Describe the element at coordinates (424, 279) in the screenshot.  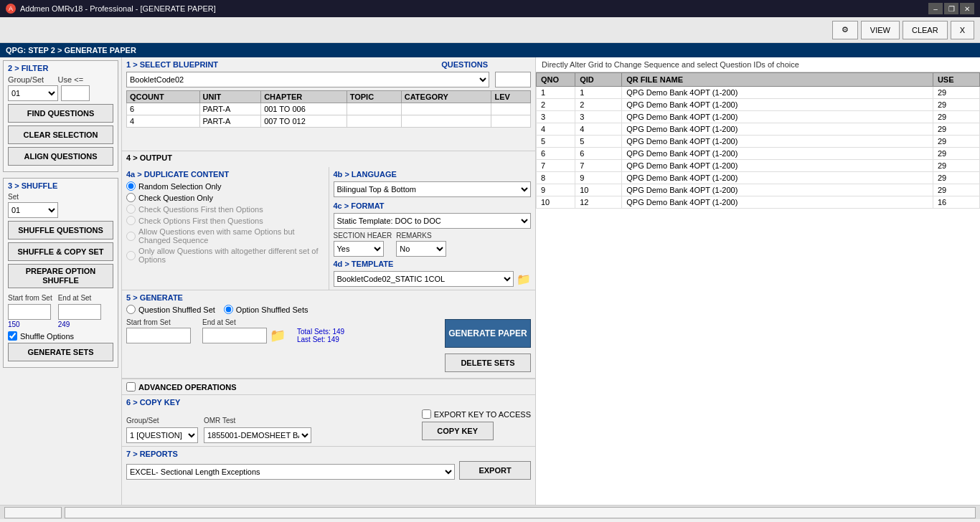
I see `template-select: BookletCode02_STATIC 1COL` at that location.